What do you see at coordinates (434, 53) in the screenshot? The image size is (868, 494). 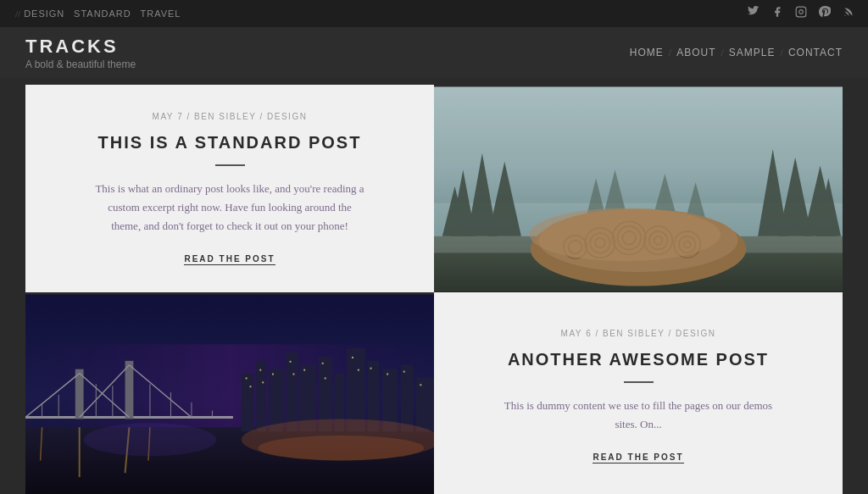 I see `header: TRACKS A bold & beautiful theme HOME / A…` at bounding box center [434, 53].